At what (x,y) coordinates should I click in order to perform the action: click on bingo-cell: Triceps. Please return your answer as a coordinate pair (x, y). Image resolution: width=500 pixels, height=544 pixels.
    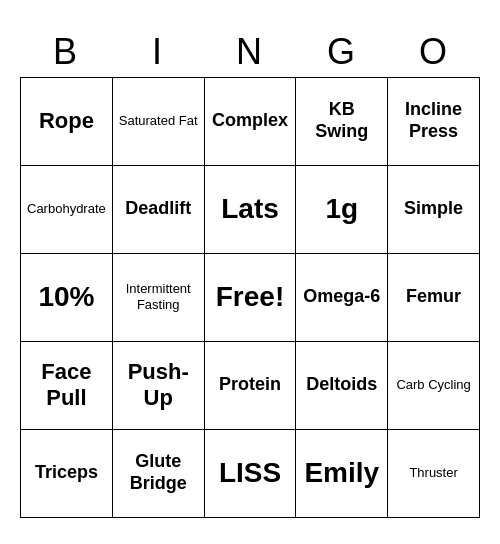
    Looking at the image, I should click on (67, 474).